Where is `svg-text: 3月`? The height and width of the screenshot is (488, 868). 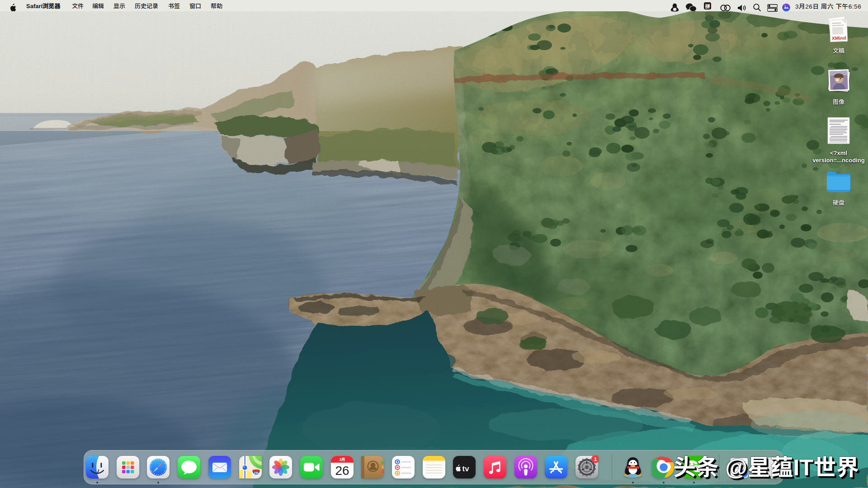 svg-text: 3月 is located at coordinates (342, 459).